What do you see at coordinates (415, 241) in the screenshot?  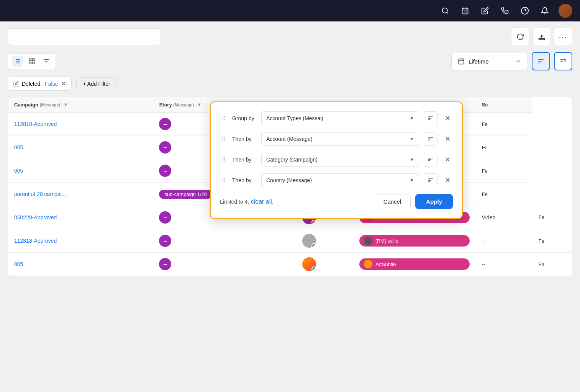 I see `category-cell: [RM] twilio` at bounding box center [415, 241].